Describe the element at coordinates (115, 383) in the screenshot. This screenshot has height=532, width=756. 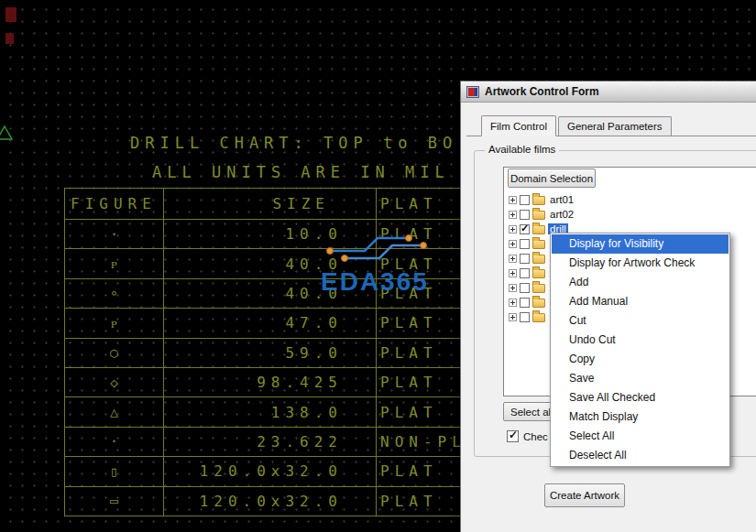
I see `figure-symbol: ◇` at that location.